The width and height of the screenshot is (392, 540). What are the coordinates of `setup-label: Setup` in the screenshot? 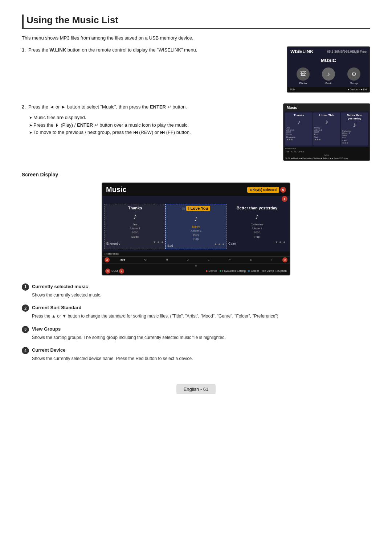 It's located at (354, 83).